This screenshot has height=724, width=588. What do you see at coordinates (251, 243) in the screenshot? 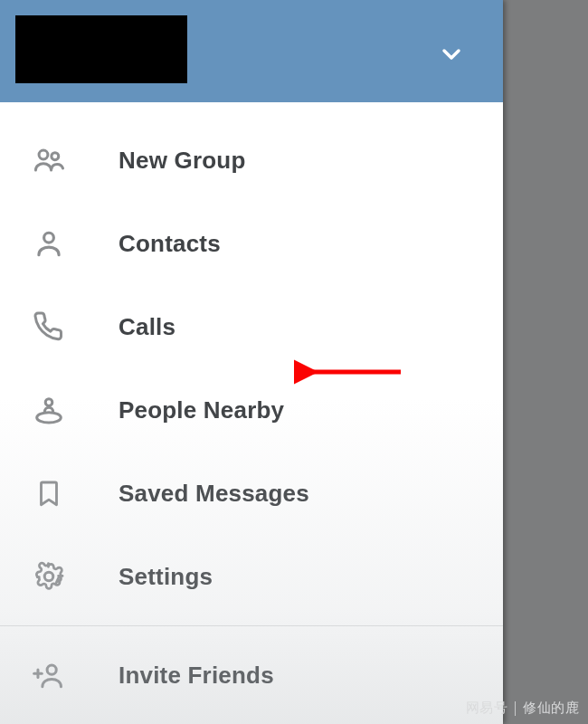
I see `menu-item-contacts: Contacts` at bounding box center [251, 243].